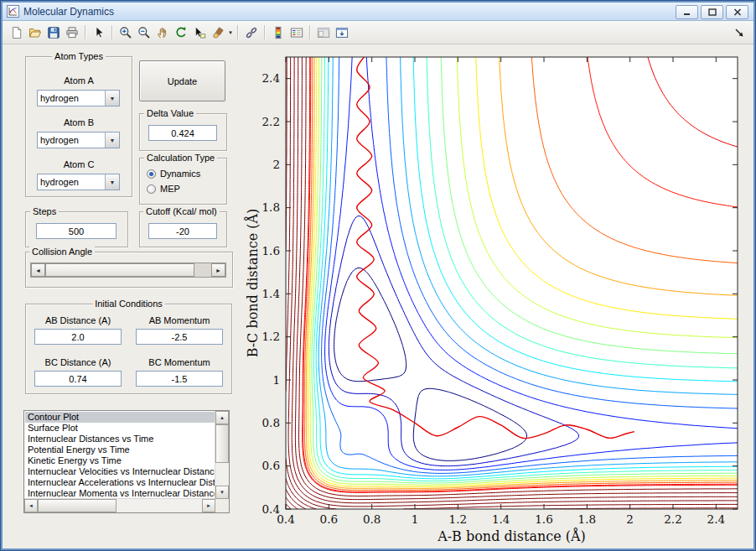 This screenshot has height=551, width=756. Describe the element at coordinates (128, 270) in the screenshot. I see `collision-angle-slider: ◄ ►` at that location.